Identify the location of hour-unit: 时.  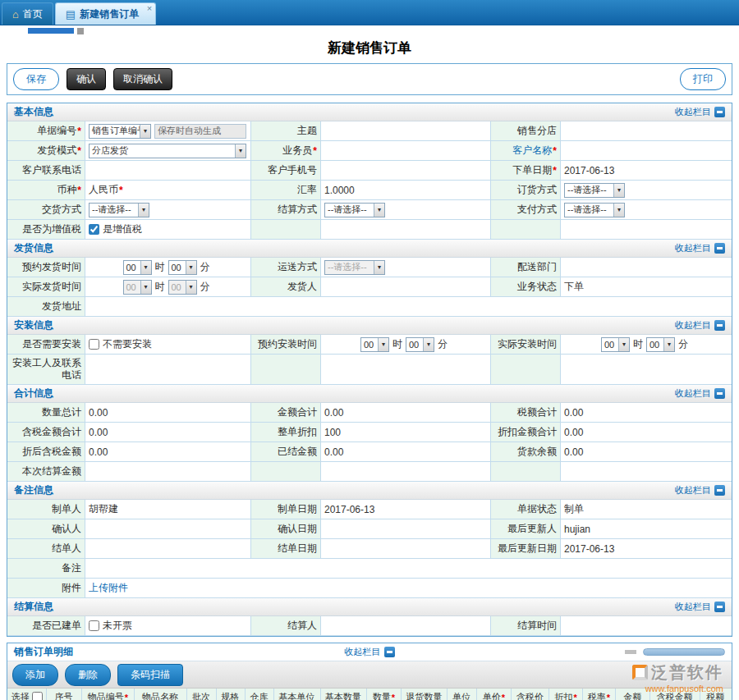
(160, 287).